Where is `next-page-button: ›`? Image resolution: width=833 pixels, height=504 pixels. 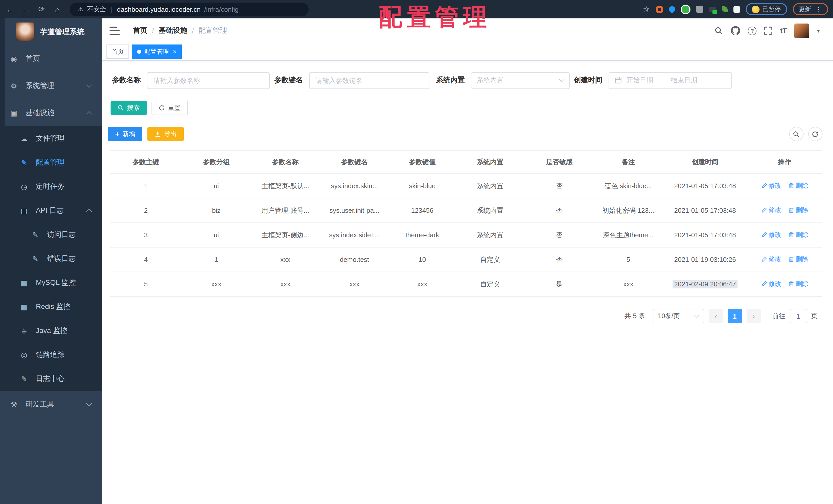
next-page-button: › is located at coordinates (754, 316).